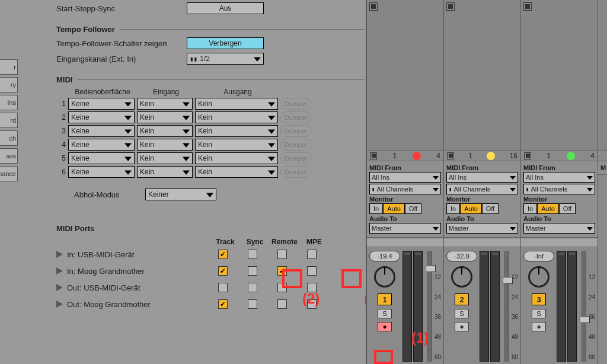 This screenshot has width=607, height=364. What do you see at coordinates (385, 299) in the screenshot?
I see `track-activator-button: 1` at bounding box center [385, 299].